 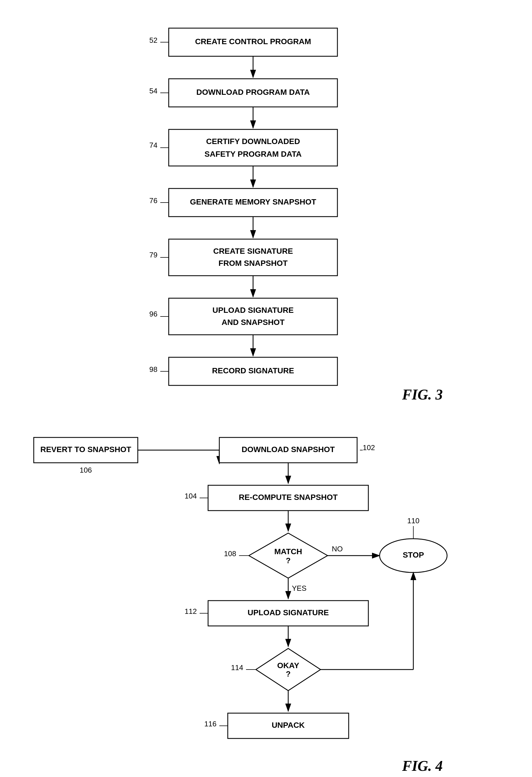 What do you see at coordinates (253, 263) in the screenshot?
I see `node-79-text2: FROM SNAPSHOT` at bounding box center [253, 263].